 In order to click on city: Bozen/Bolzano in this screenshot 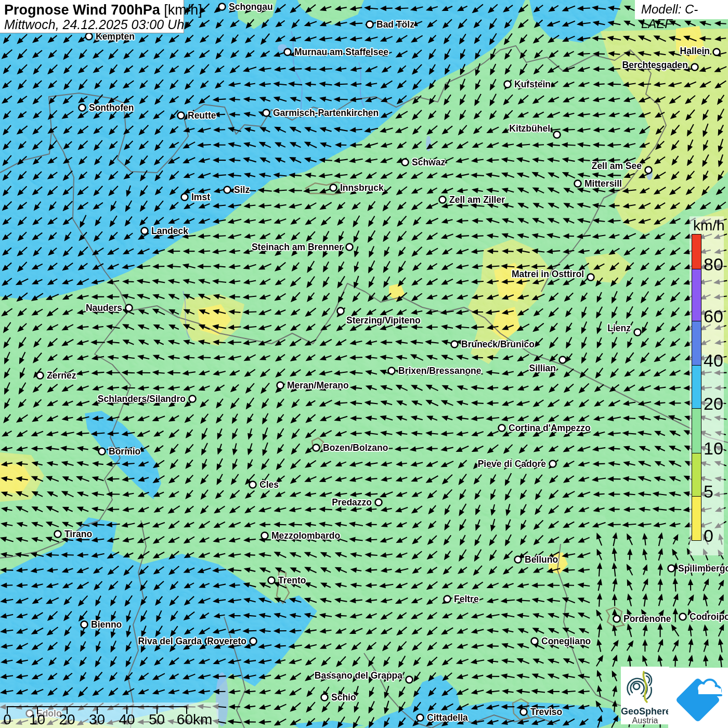, I will do `click(350, 448)`.